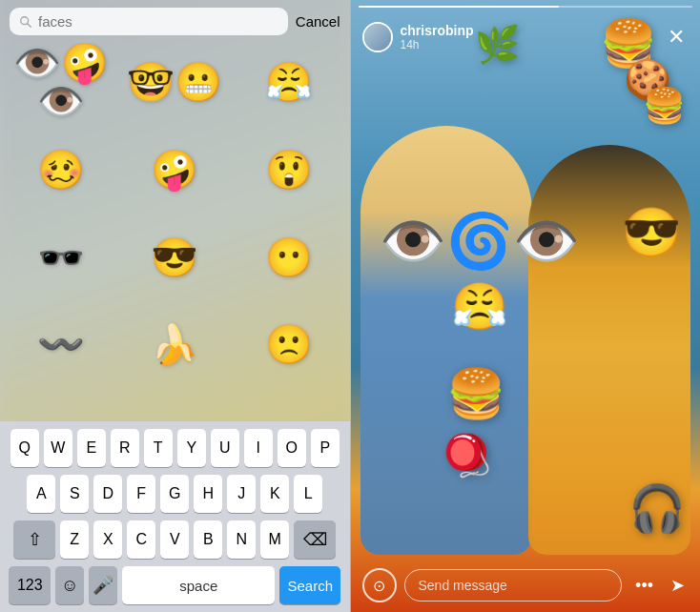 This screenshot has height=612, width=700. What do you see at coordinates (651, 233) in the screenshot?
I see `face-sticker-right: 😎` at bounding box center [651, 233].